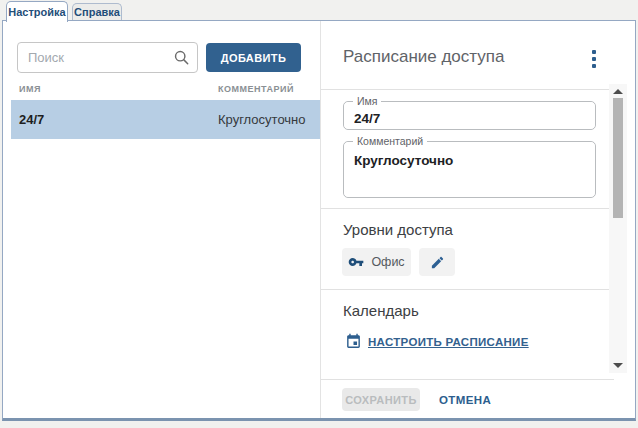 This screenshot has width=638, height=428. Describe the element at coordinates (438, 262) in the screenshot. I see `pencil-icon` at that location.